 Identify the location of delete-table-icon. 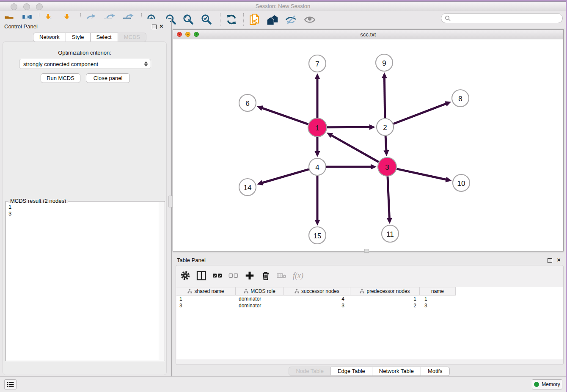
(282, 276).